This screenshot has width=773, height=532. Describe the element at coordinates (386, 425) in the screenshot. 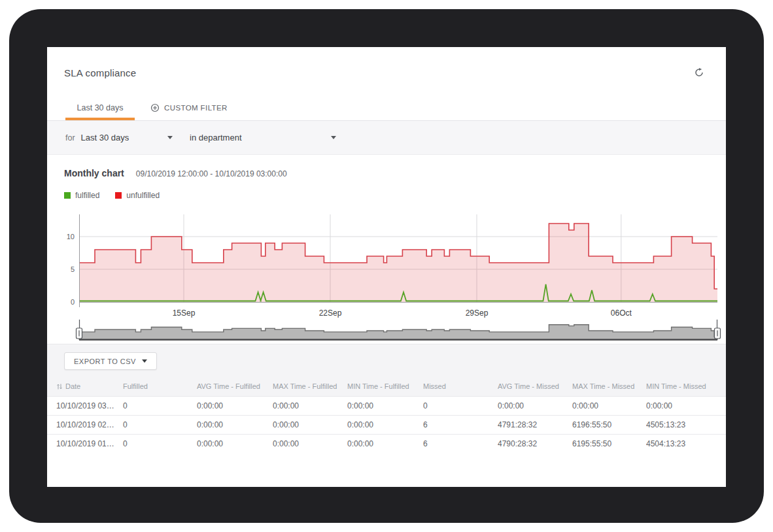

I see `table-row: 10/10/2019 02…00:00:000:00:000:00:006479…` at that location.